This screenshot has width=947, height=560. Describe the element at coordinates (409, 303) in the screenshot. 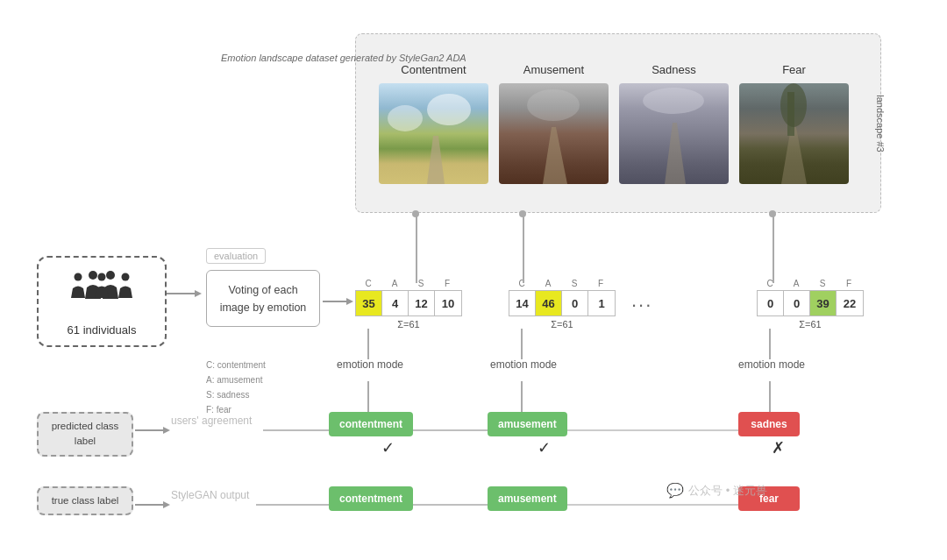

I see `vote-nums-1: 35 4 12 10` at that location.